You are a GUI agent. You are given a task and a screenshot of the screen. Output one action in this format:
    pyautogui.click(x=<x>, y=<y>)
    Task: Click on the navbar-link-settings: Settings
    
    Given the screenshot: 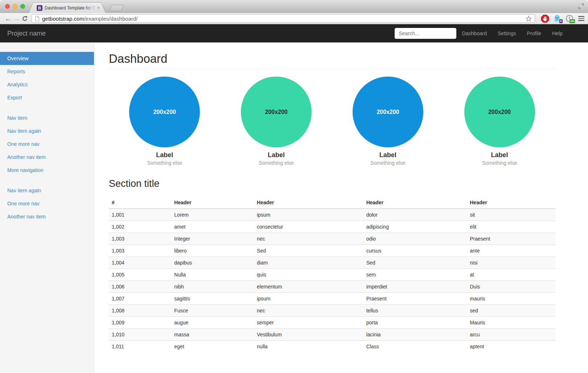 What is the action you would take?
    pyautogui.click(x=507, y=33)
    